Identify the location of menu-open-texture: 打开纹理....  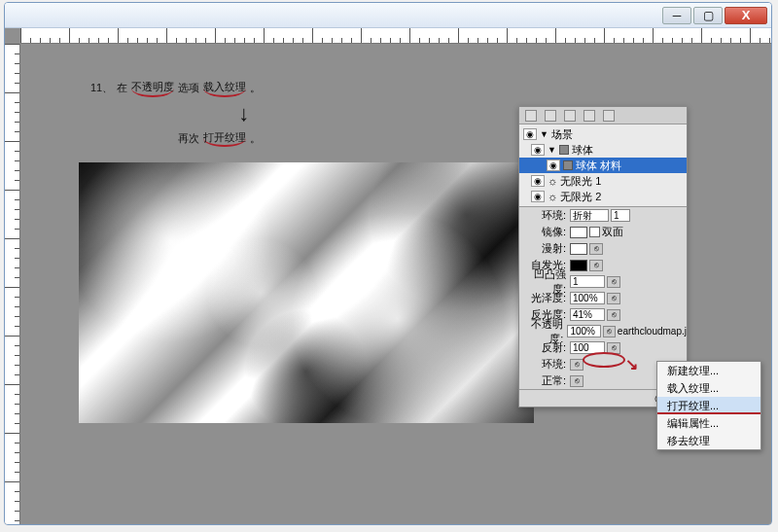
(709, 406).